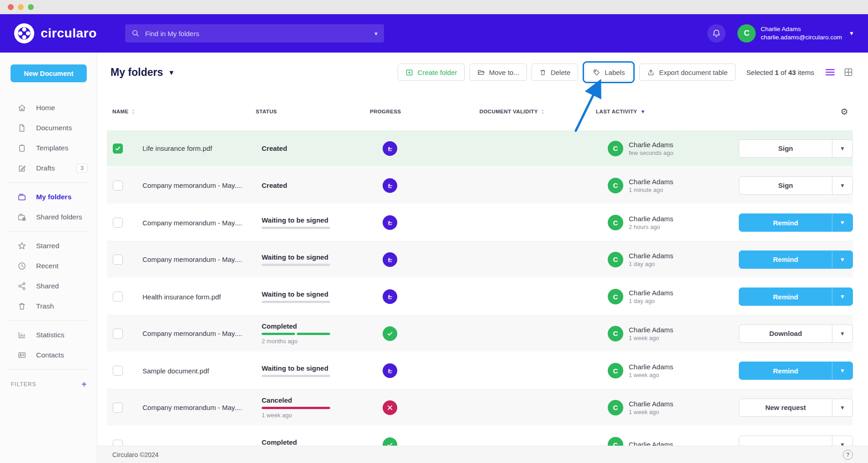 The width and height of the screenshot is (868, 463). Describe the element at coordinates (22, 217) in the screenshot. I see `shared-folder-icon` at that location.